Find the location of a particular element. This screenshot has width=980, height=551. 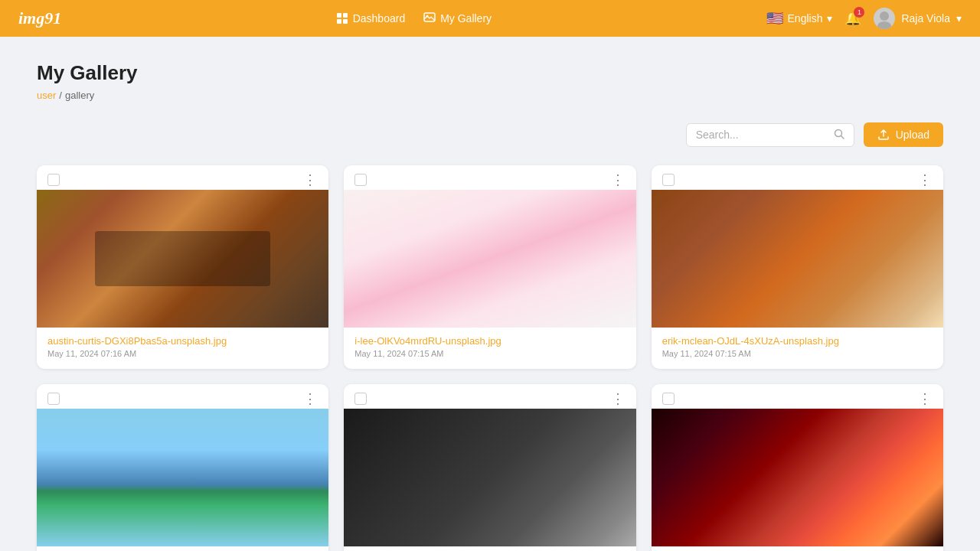

breadcrumb: user / gallery is located at coordinates (490, 95).